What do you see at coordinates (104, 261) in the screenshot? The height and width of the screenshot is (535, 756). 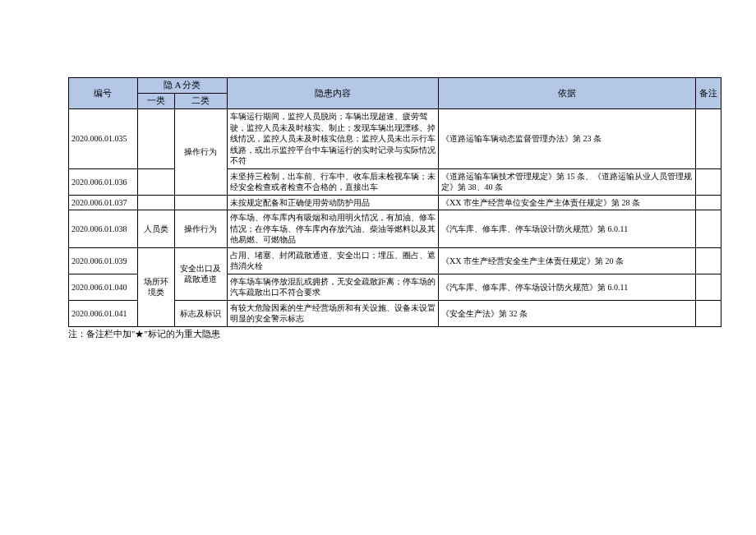 I see `cell-id: 2020.006.01.039` at bounding box center [104, 261].